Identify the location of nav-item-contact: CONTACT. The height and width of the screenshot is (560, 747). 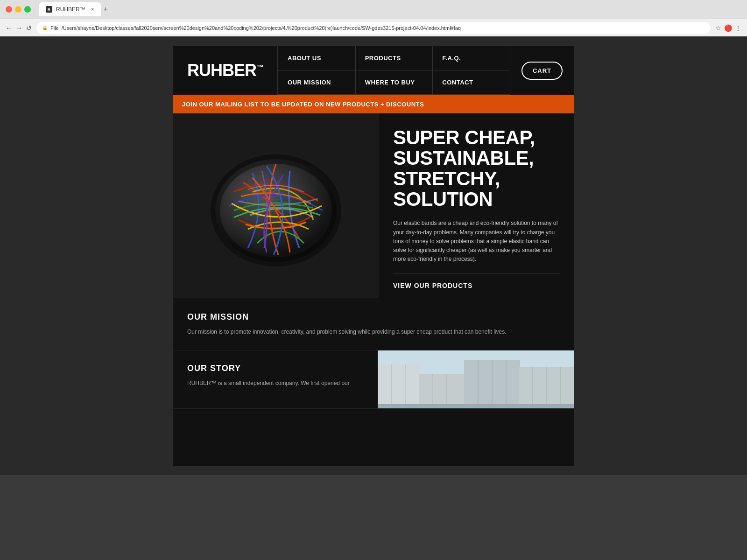
(471, 83).